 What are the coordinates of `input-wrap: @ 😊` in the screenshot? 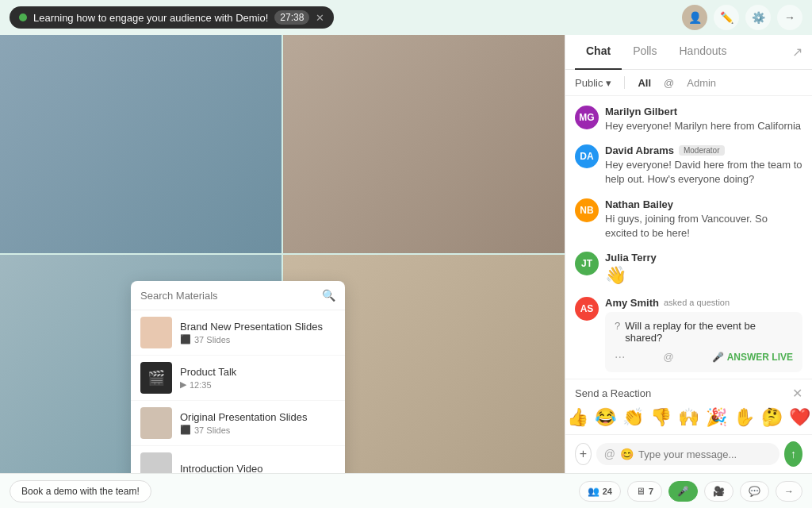 It's located at (688, 454).